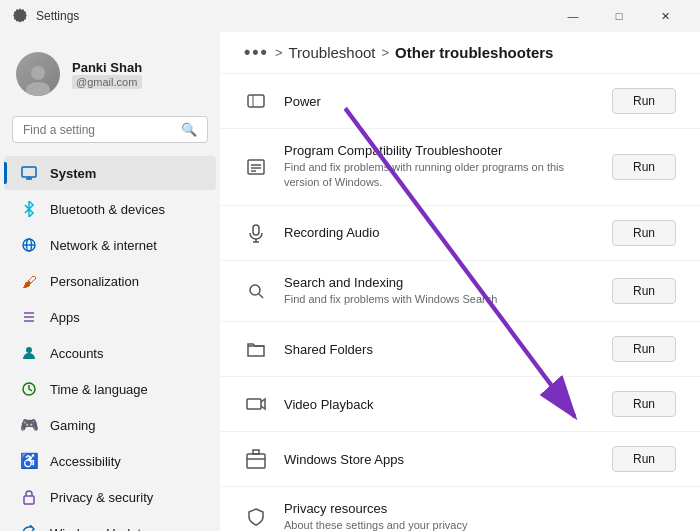  I want to click on recording-audio-run-button: Run, so click(644, 233).